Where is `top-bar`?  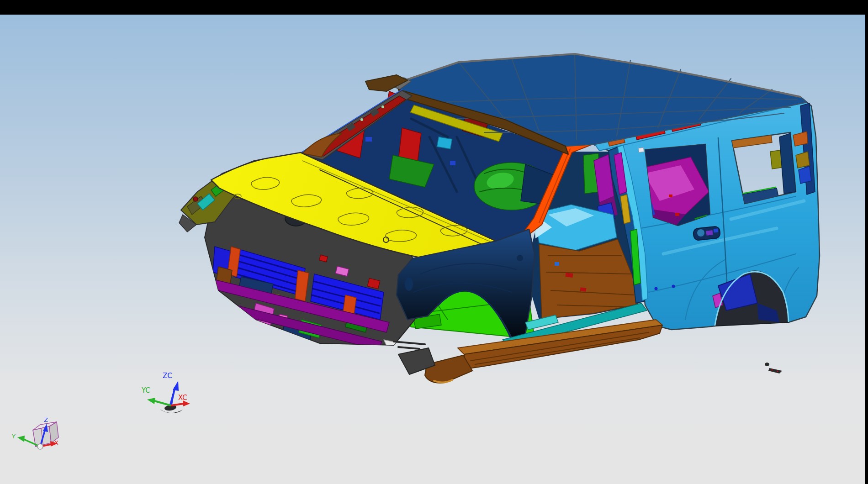
top-bar is located at coordinates (434, 7).